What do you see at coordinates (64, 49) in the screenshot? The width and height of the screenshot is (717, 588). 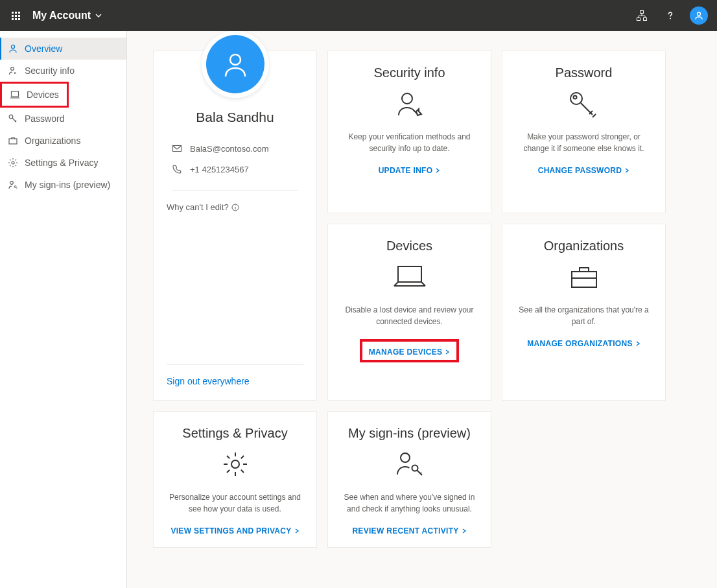 I see `sidebar-item-overview: Overview` at bounding box center [64, 49].